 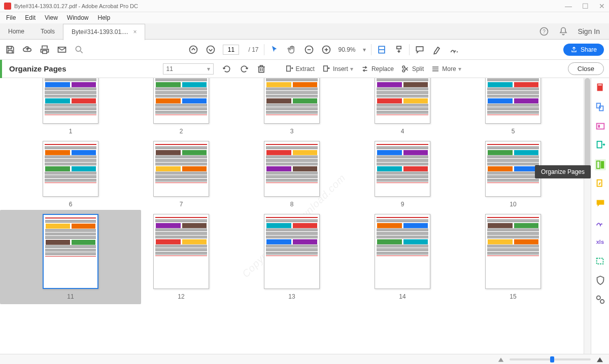 What do you see at coordinates (600, 203) in the screenshot?
I see `rp-comment-icon` at bounding box center [600, 203].